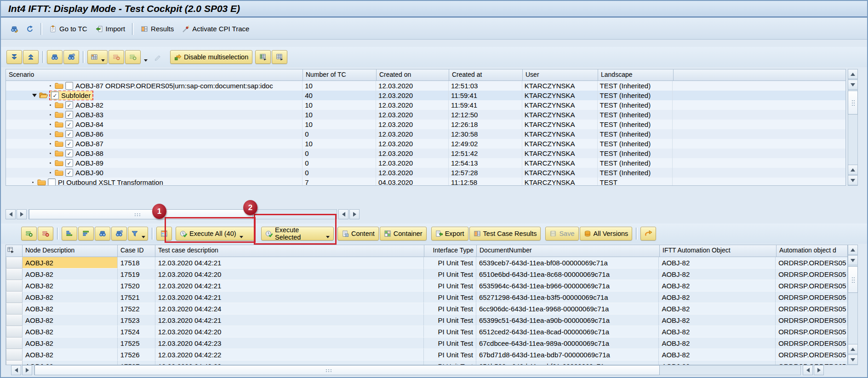  I want to click on edit-button, so click(158, 57).